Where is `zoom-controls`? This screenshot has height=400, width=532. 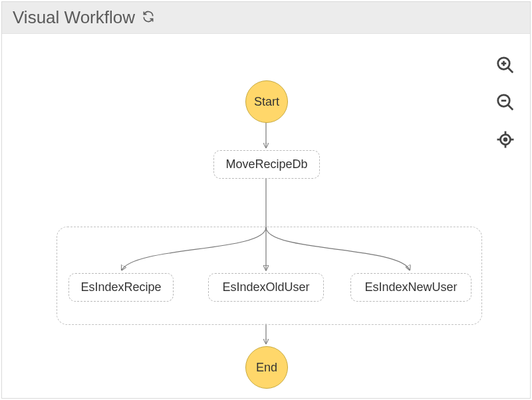 zoom-controls is located at coordinates (505, 102).